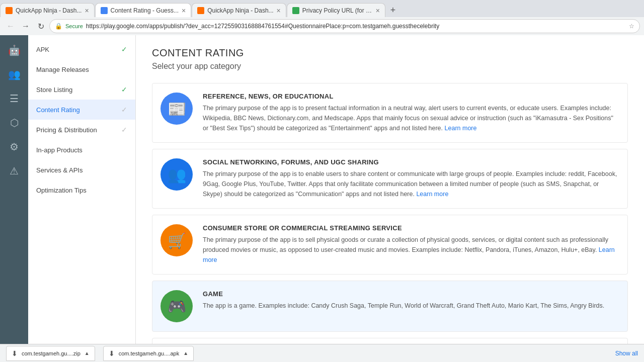 Image resolution: width=644 pixels, height=362 pixels. Describe the element at coordinates (390, 66) in the screenshot. I see `page-subtitle: Select your app category` at that location.